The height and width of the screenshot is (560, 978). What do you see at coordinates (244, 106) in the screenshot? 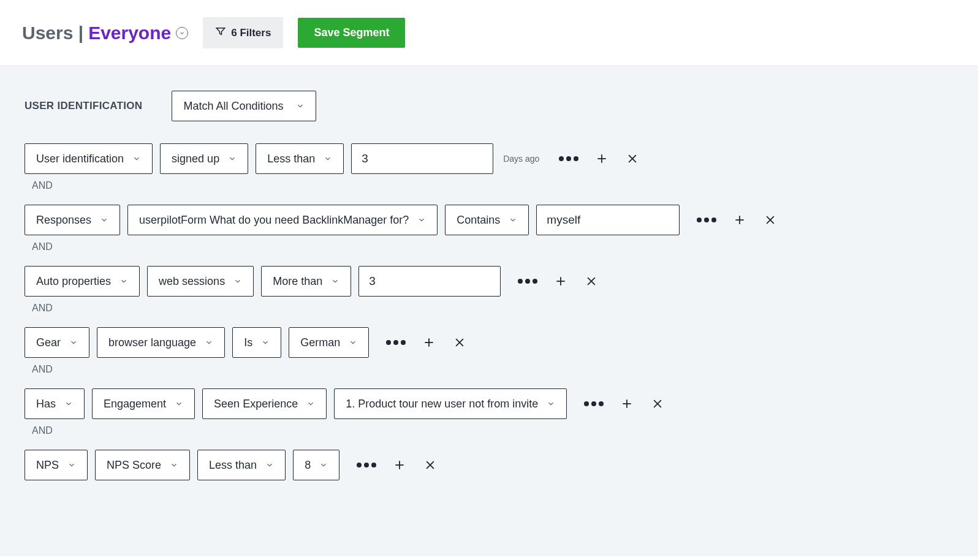
I see `match-mode-select: Match All Conditions` at bounding box center [244, 106].